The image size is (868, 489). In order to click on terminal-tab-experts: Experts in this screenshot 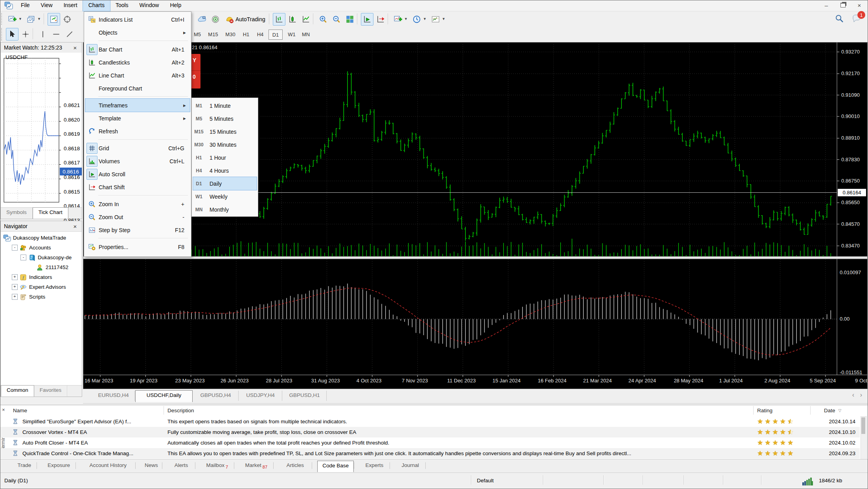, I will do `click(374, 465)`.